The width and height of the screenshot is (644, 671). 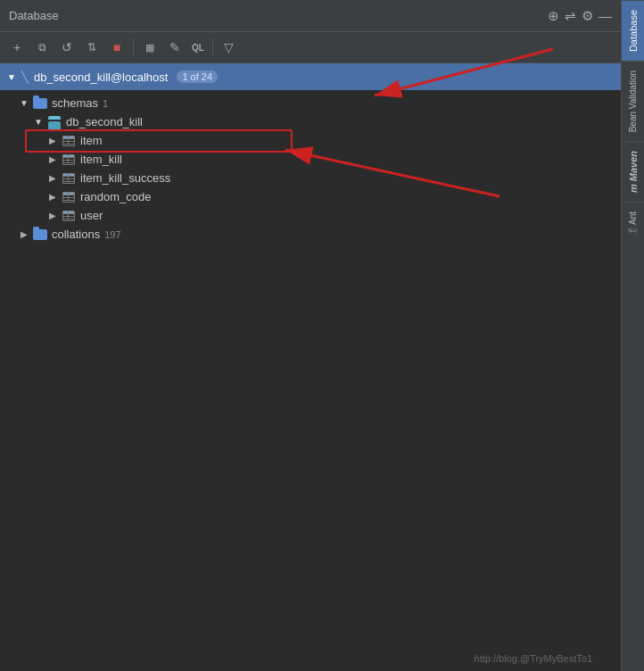 I want to click on item-arrow: ▶, so click(x=53, y=141).